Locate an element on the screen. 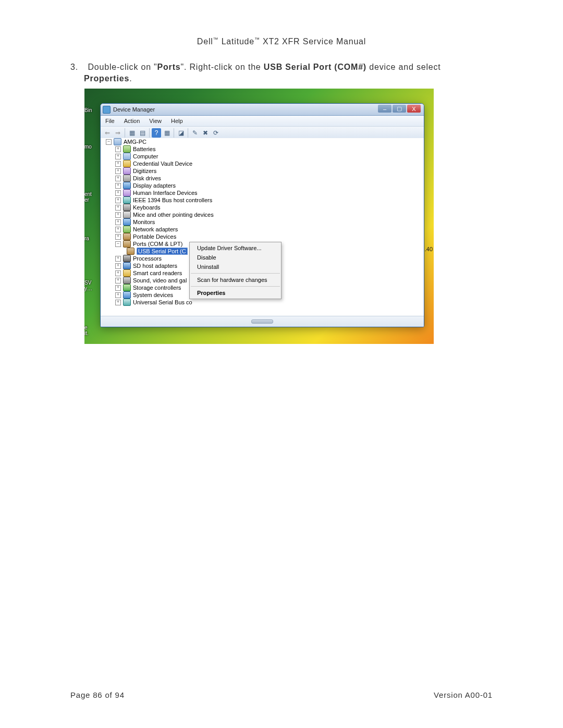  system-icon is located at coordinates (127, 295).